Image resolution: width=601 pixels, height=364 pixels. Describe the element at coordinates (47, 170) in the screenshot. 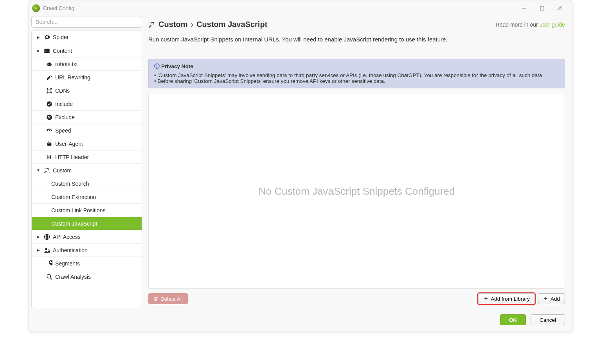

I see `tools-icon` at that location.